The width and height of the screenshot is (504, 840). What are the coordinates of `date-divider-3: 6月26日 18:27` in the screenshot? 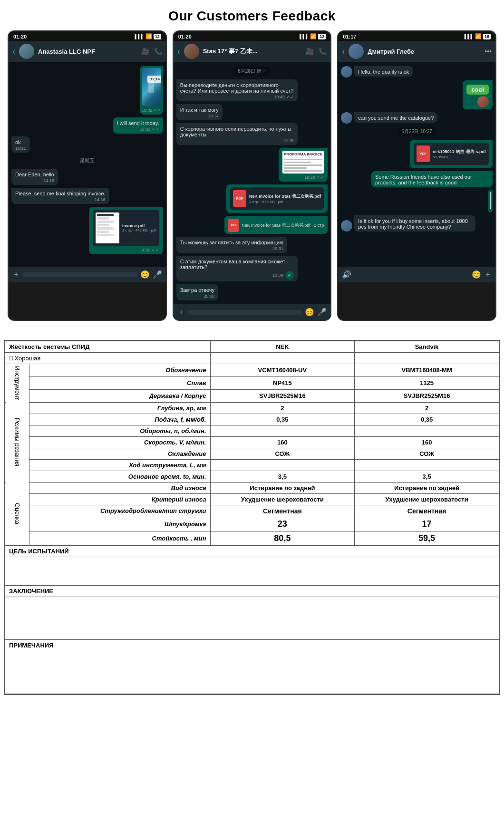 It's located at (417, 132).